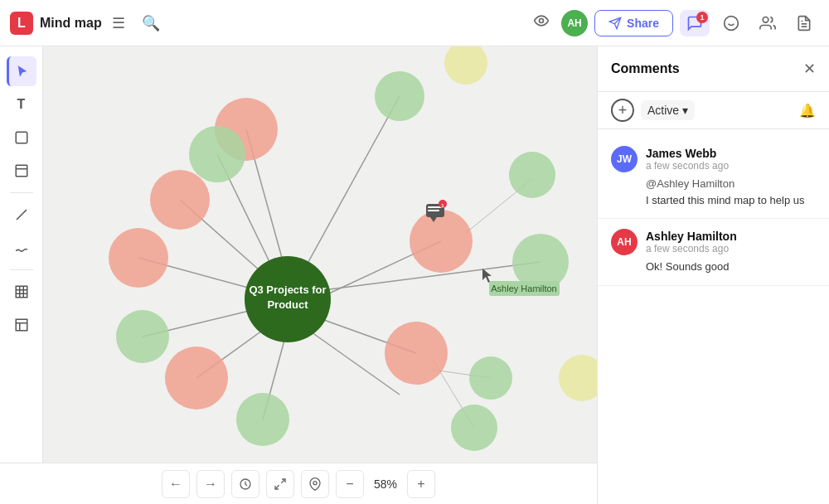  I want to click on users-button, so click(768, 23).